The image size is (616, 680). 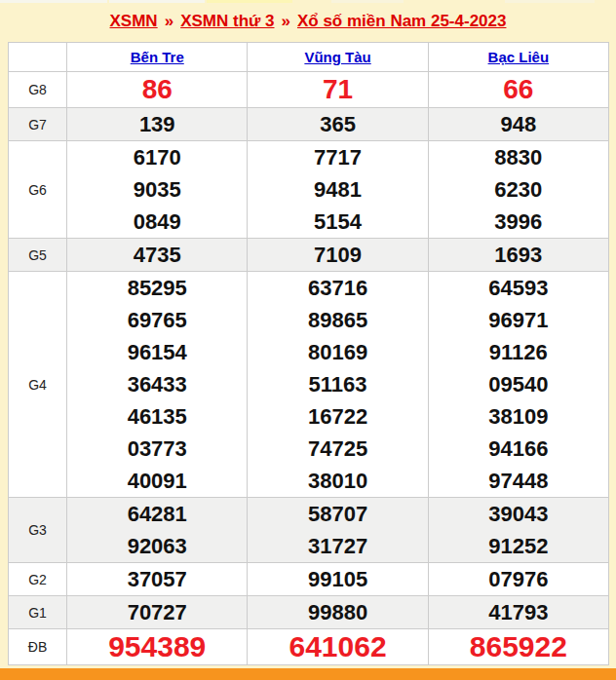 I want to click on prize-value: 38010, so click(x=337, y=481).